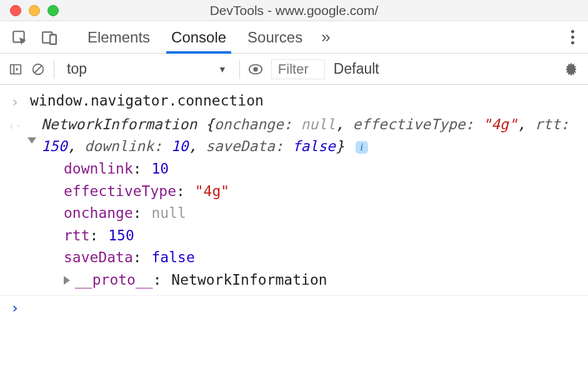 The image size is (588, 384). Describe the element at coordinates (32, 140) in the screenshot. I see `expander-down-icon` at that location.